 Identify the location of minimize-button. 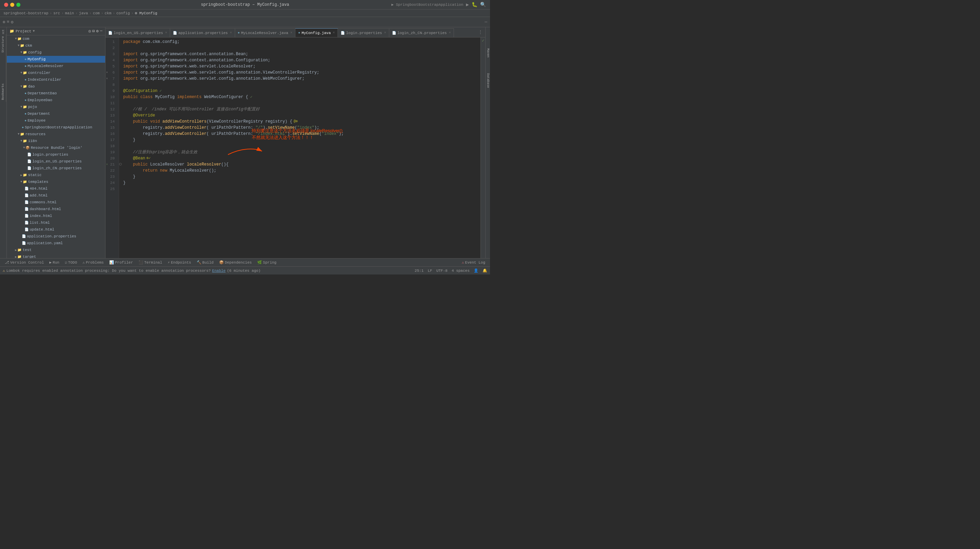
(12, 5).